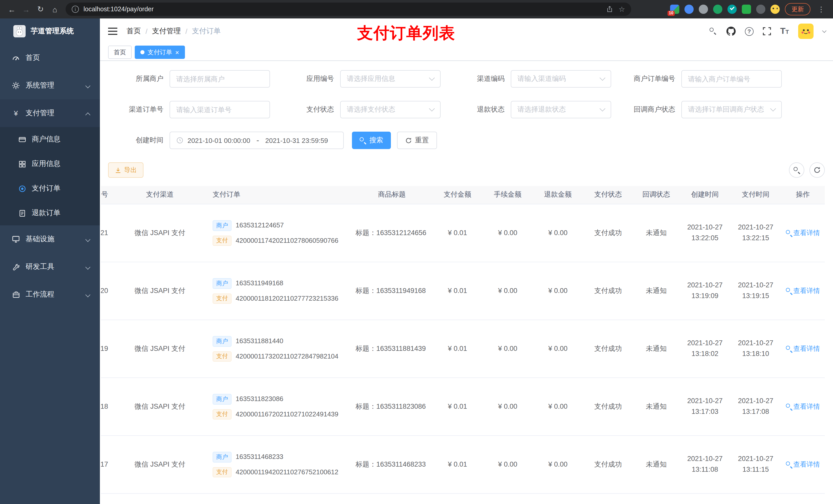 This screenshot has width=833, height=504. What do you see at coordinates (785, 31) in the screenshot?
I see `font-size-icon: TT` at bounding box center [785, 31].